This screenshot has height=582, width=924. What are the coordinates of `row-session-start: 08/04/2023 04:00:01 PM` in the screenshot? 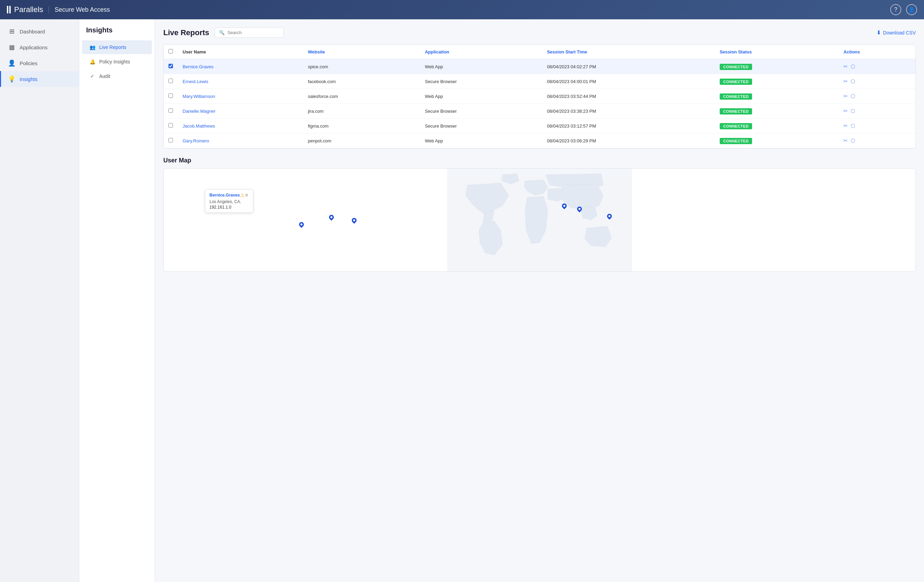 It's located at (629, 81).